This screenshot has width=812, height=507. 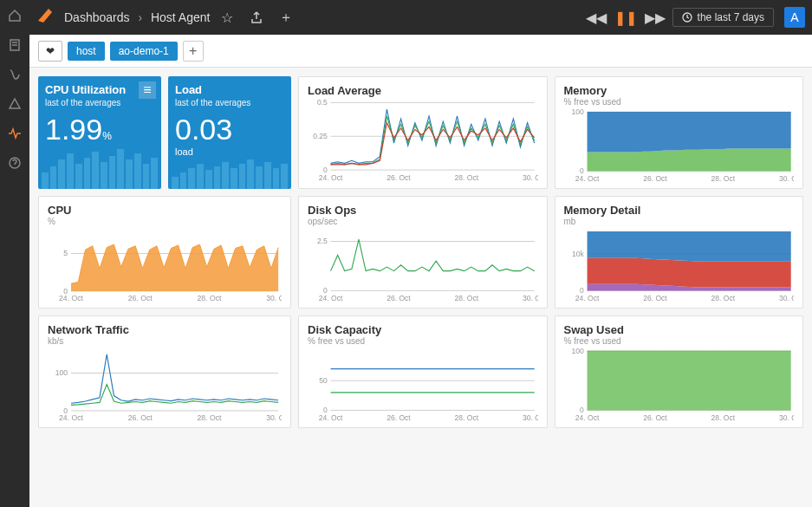 What do you see at coordinates (423, 133) in the screenshot?
I see `tile-loadavg: Load Average 00.250.524. Oct26. Oct28. O…` at bounding box center [423, 133].